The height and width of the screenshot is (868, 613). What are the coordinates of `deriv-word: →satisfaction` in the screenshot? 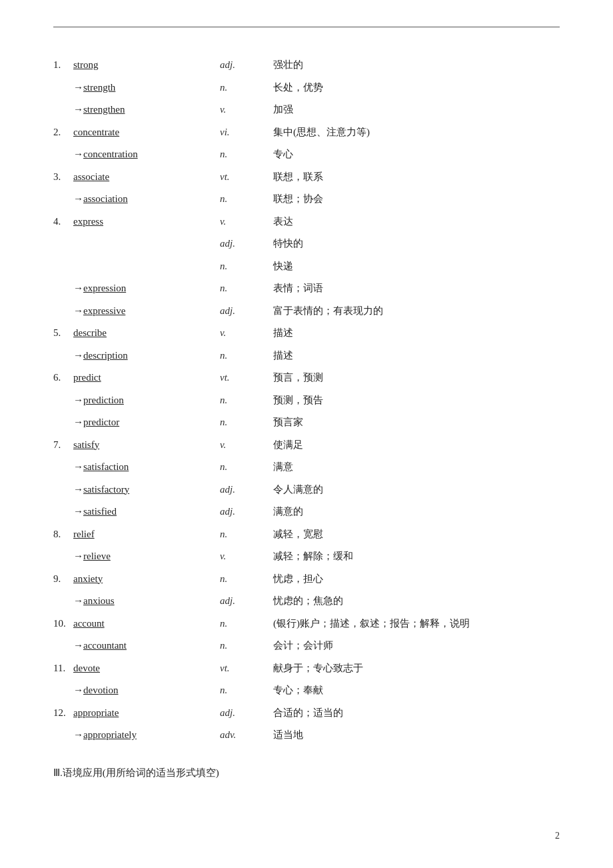 It's located at (147, 467).